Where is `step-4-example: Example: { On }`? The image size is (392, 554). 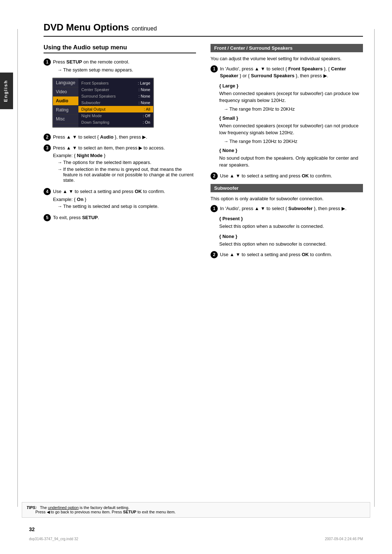 step-4-example: Example: { On } is located at coordinates (124, 200).